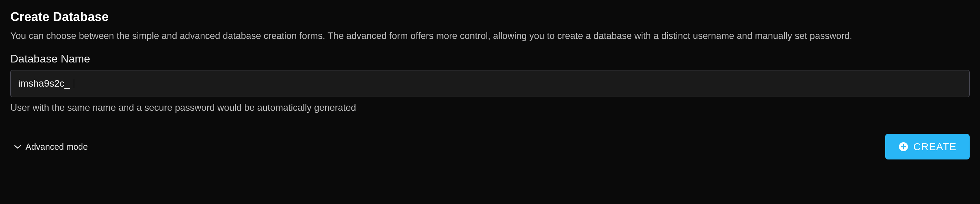  Describe the element at coordinates (18, 147) in the screenshot. I see `chevron-down-icon` at that location.